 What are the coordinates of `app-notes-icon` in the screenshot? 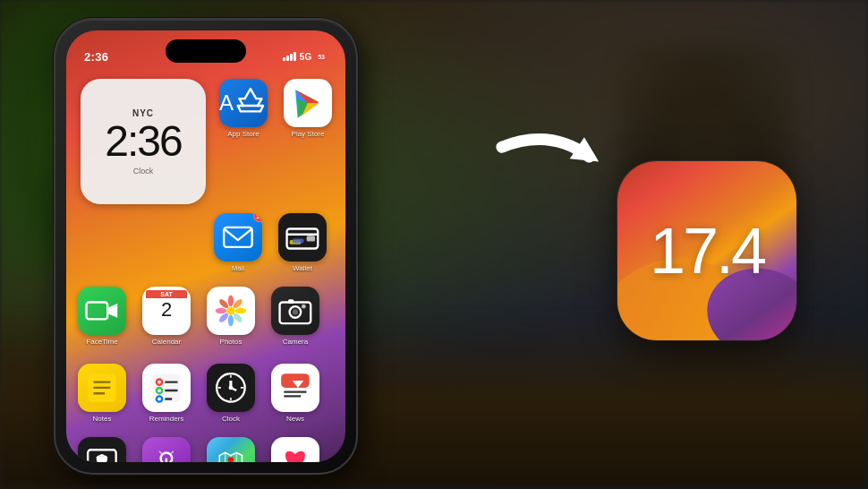 It's located at (102, 388).